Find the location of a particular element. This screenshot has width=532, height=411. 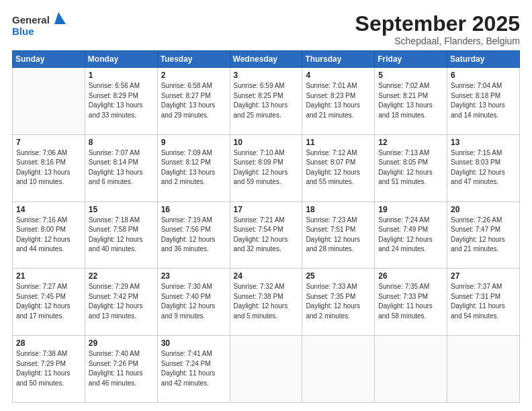

day-info: Sunrise: 7:33 AMSunset: 7:35 PMDaylight:… is located at coordinates (339, 302).